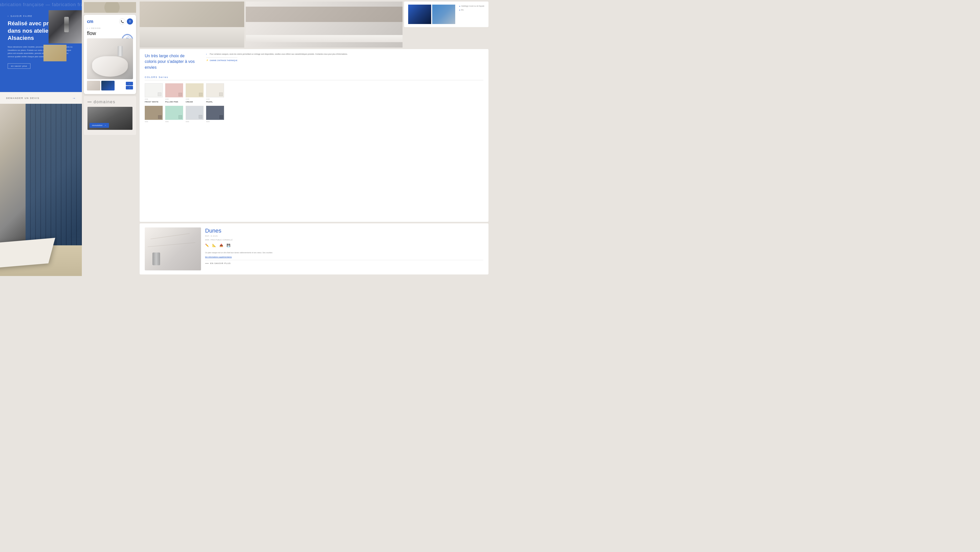 The height and width of the screenshot is (552, 980). Describe the element at coordinates (122, 21) in the screenshot. I see `phone-icon: 📞` at that location.